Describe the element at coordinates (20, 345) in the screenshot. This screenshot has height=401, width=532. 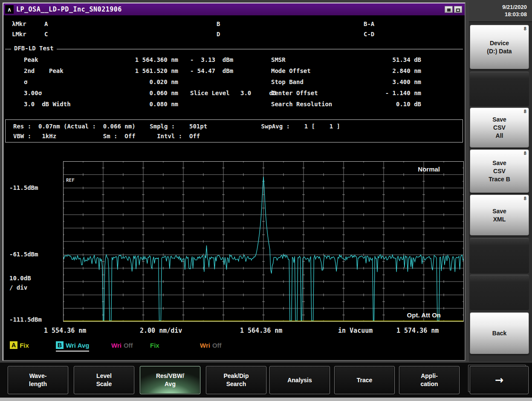
I see `trace-a-status: A Fix` at that location.